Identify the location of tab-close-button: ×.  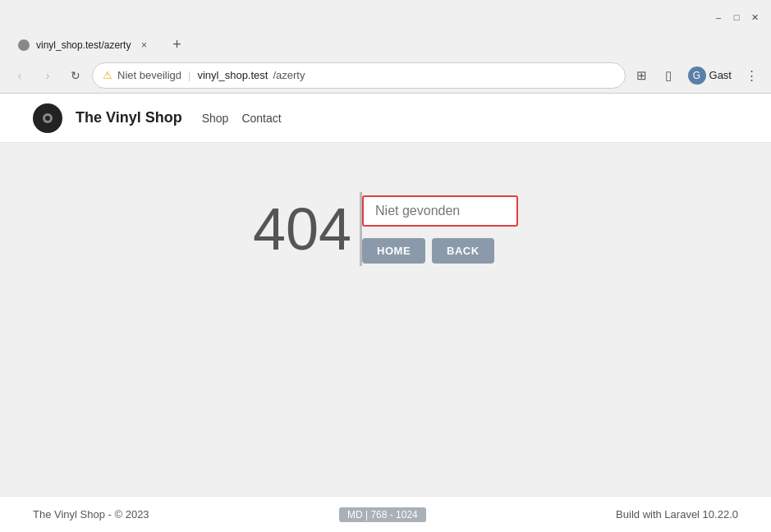
(144, 45).